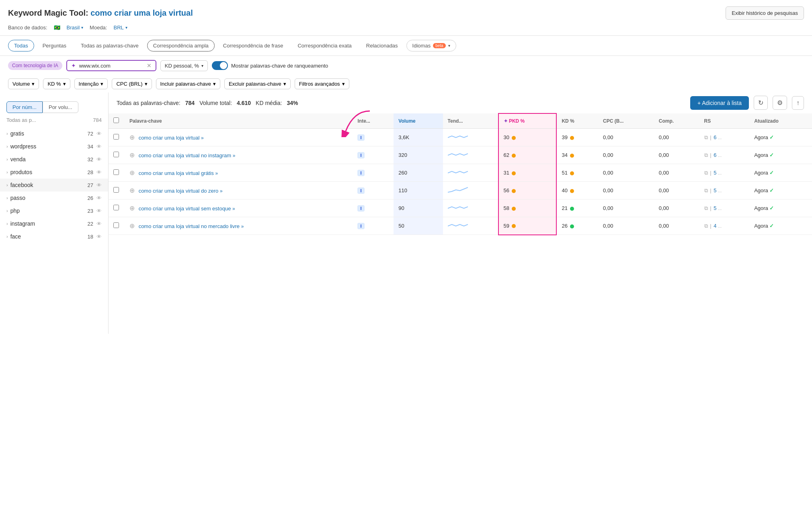  What do you see at coordinates (373, 208) in the screenshot?
I see `row-intent: I` at bounding box center [373, 208].